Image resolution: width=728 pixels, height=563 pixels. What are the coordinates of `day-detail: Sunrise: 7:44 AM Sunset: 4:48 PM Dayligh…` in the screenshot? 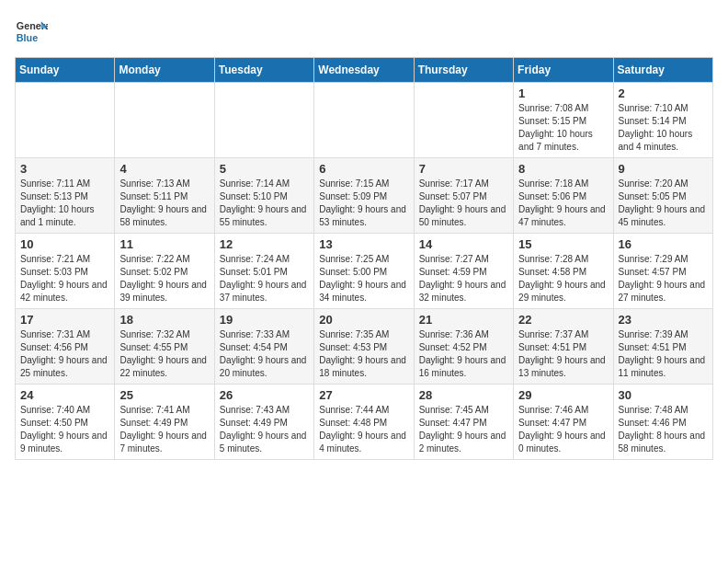 It's located at (364, 430).